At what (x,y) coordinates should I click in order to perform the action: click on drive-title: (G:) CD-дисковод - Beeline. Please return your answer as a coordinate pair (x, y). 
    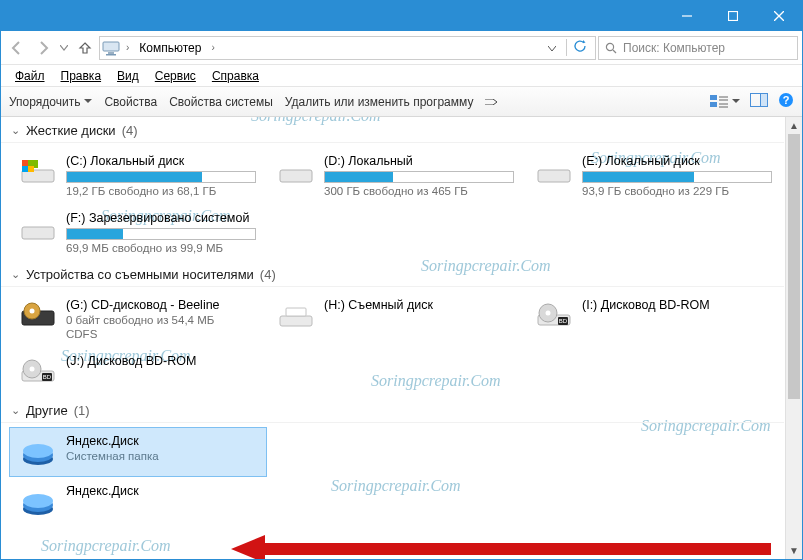
    Looking at the image, I should click on (161, 305).